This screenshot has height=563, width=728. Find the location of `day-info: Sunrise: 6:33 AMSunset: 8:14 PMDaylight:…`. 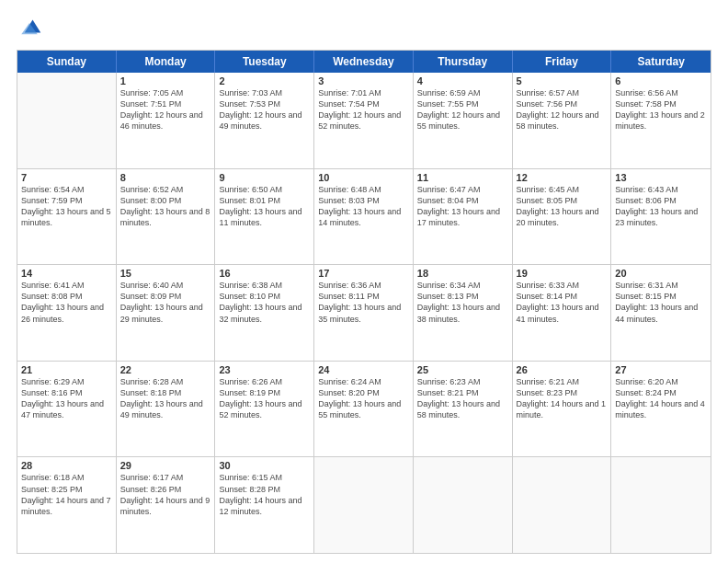

day-info: Sunrise: 6:33 AMSunset: 8:14 PMDaylight:… is located at coordinates (563, 302).